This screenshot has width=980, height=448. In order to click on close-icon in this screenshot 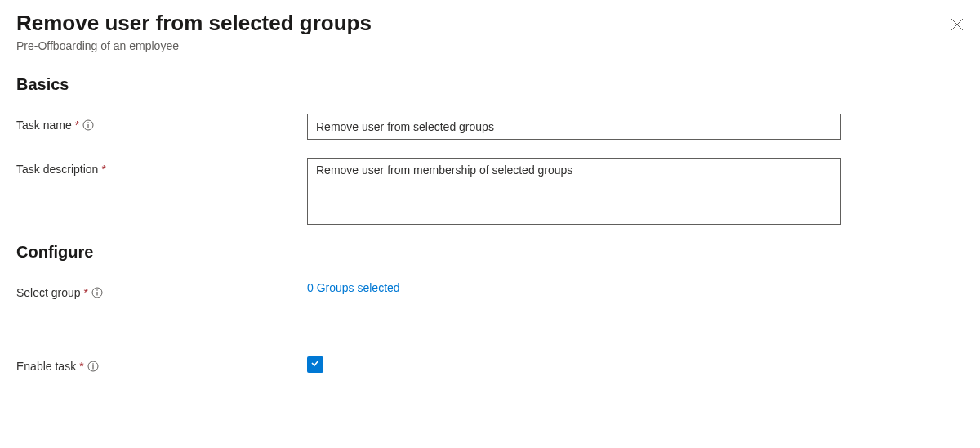, I will do `click(957, 26)`.